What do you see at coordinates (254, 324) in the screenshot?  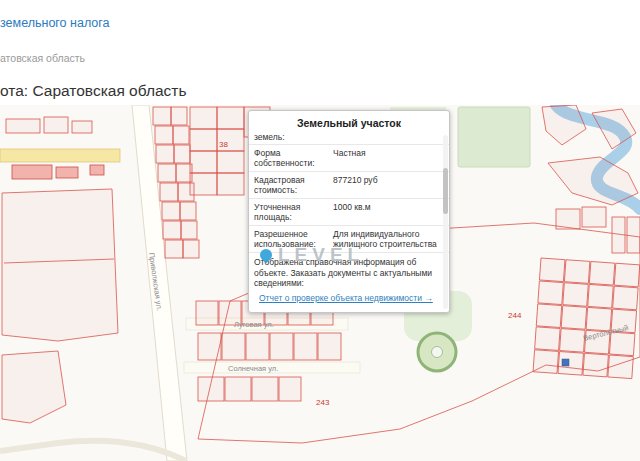 I see `street-label-lugovaya: Луговая ул.` at bounding box center [254, 324].